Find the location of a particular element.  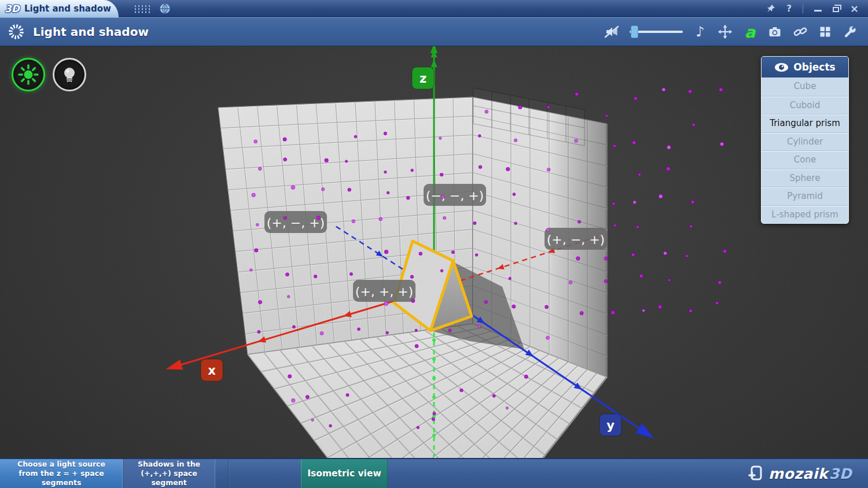

app-logo-3d: 3D is located at coordinates (12, 9).